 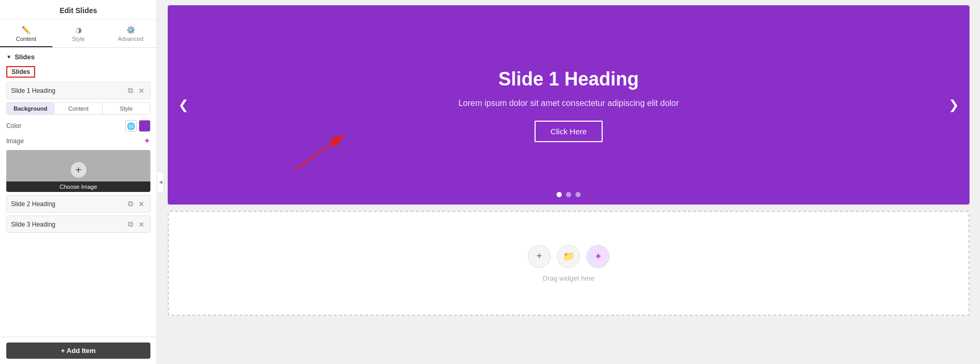 I want to click on image-field-row: Image ✦, so click(x=79, y=141).